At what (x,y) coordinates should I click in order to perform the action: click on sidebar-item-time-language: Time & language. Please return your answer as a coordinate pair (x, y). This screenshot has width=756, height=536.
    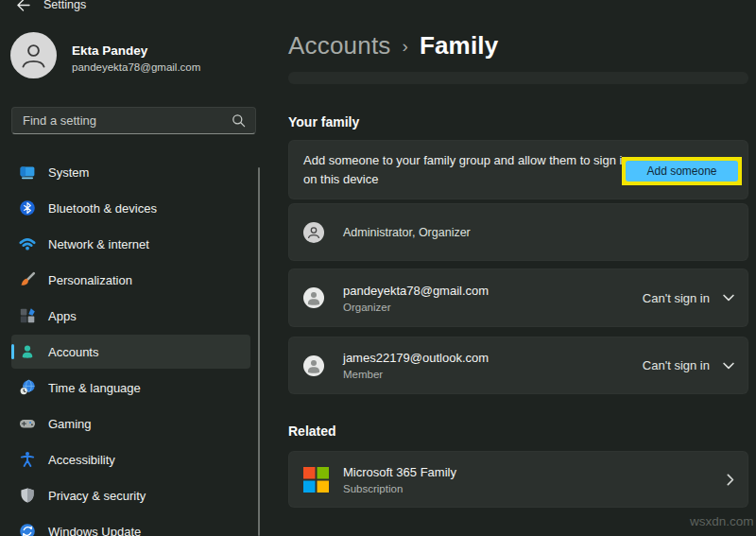
    Looking at the image, I should click on (130, 388).